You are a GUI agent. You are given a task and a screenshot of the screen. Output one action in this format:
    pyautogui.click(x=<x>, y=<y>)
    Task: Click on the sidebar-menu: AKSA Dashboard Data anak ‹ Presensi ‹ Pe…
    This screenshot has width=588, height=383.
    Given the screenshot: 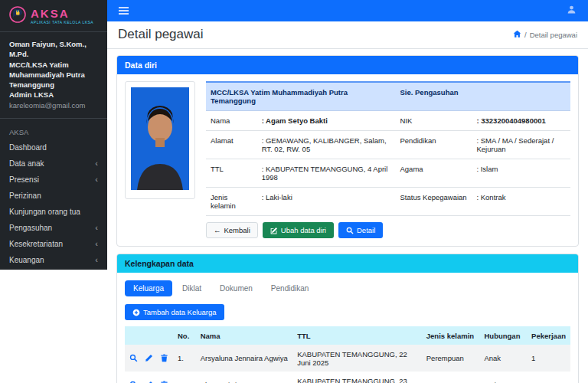 What is the action you would take?
    pyautogui.click(x=54, y=195)
    